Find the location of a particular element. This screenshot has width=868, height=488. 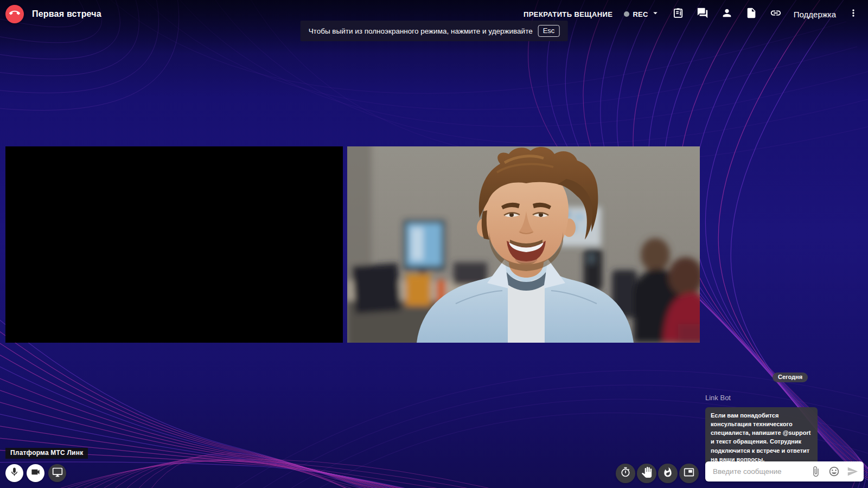

fire-icon is located at coordinates (668, 473).